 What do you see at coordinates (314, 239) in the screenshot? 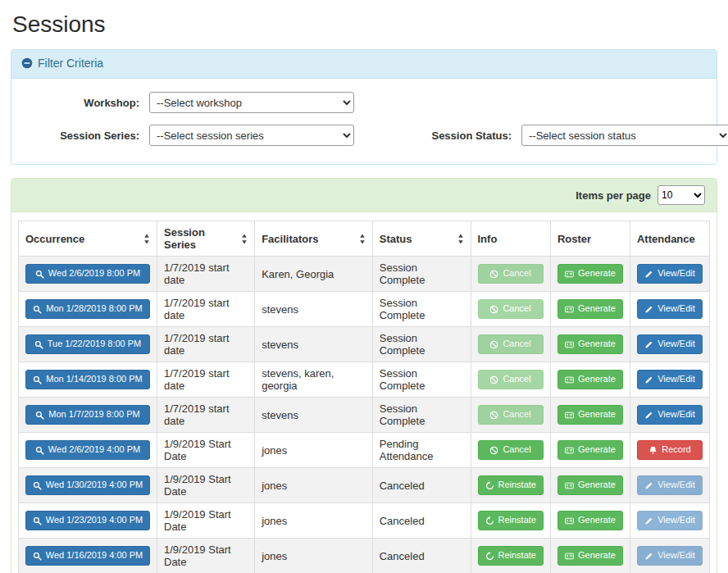
I see `column-header-facilitators: Facilitators` at bounding box center [314, 239].